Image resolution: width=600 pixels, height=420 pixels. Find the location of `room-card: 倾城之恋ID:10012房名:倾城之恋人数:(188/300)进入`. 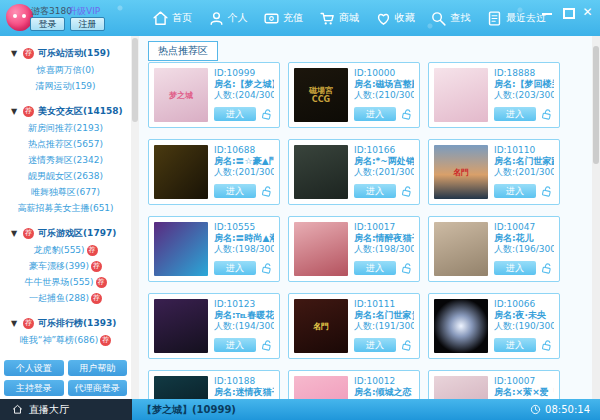

room-card: 倾城之恋ID:10012房名:倾城之恋人数:(188/300)进入 is located at coordinates (354, 384).